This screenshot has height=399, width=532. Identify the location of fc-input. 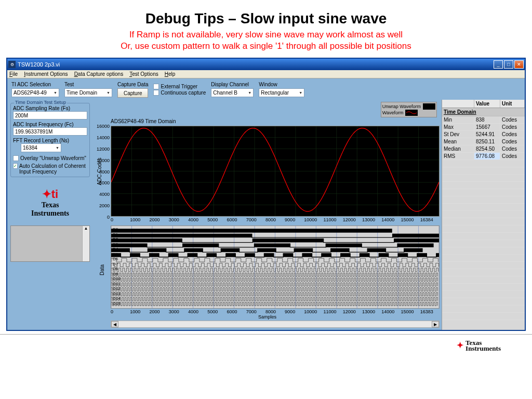
(50, 131).